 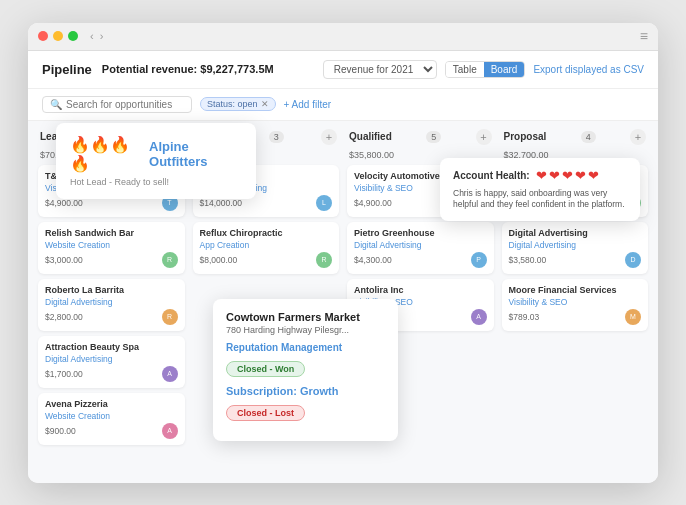 What do you see at coordinates (112, 305) in the screenshot?
I see `list-item: Roberto La Barrita Digital Advertising $…` at bounding box center [112, 305].